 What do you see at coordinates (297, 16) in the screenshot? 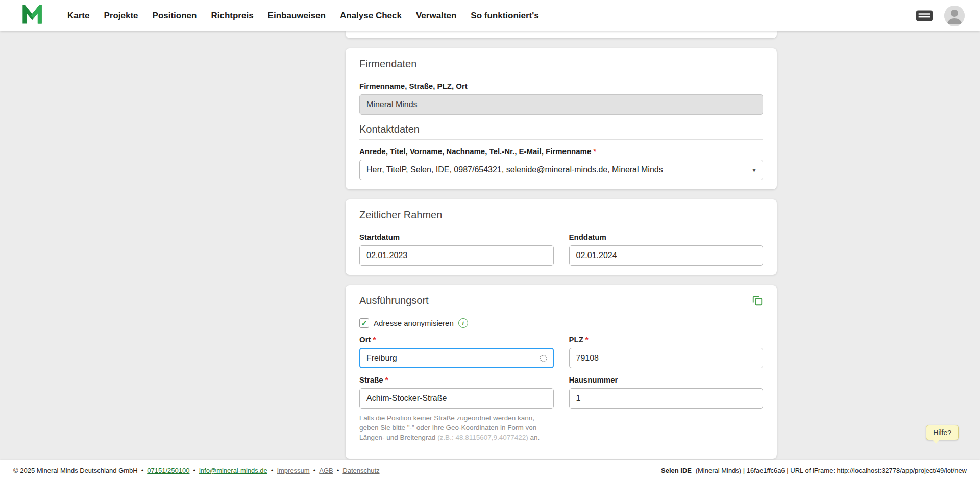
I see `nav-item-einbauweisen: Einbauweisen` at bounding box center [297, 16].